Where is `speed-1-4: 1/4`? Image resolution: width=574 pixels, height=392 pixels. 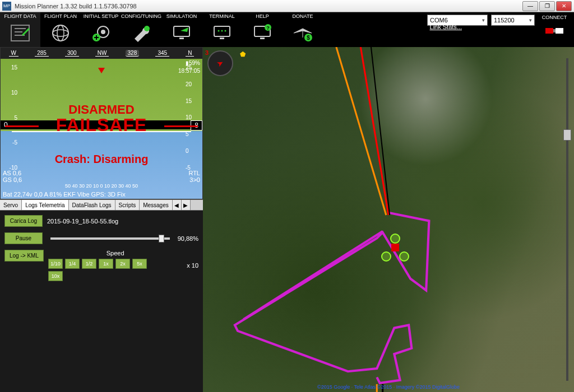
speed-1-4: 1/4 is located at coordinates (72, 264).